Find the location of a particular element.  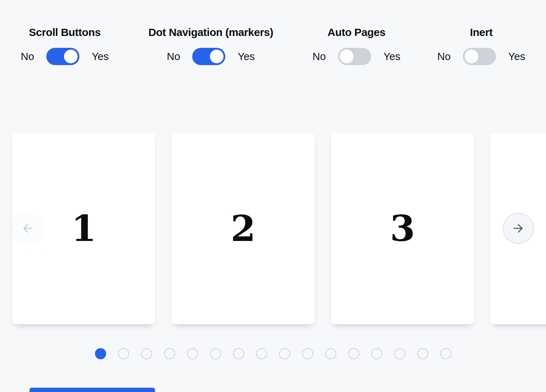

control-title: Inert is located at coordinates (481, 32).